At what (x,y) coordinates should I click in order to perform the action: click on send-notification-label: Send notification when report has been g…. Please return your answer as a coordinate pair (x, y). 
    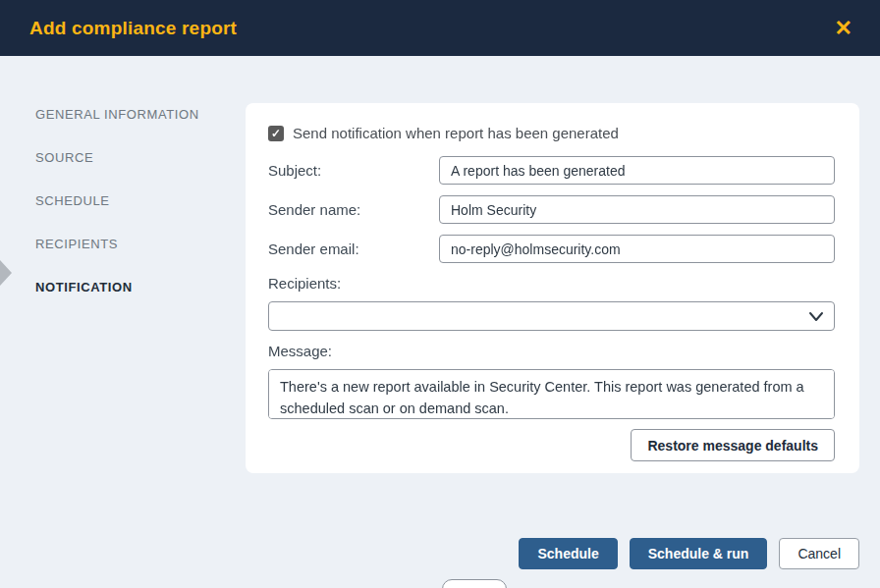
    Looking at the image, I should click on (456, 134).